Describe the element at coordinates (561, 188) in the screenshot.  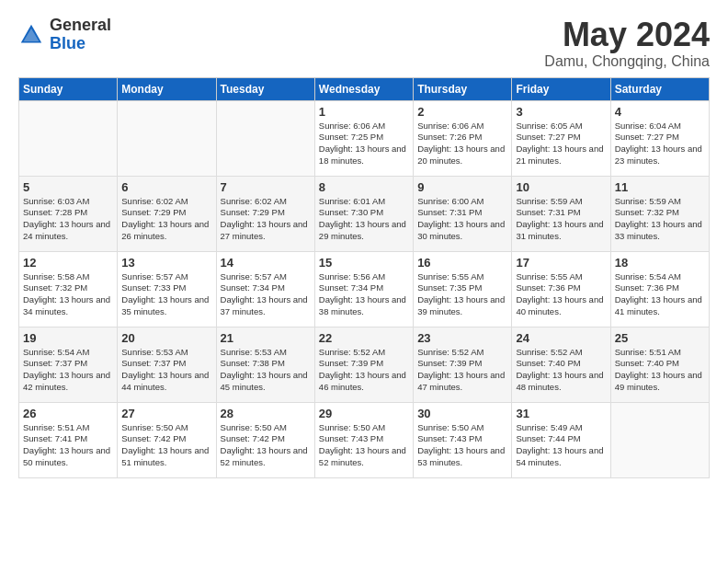
I see `day-number: 10` at that location.